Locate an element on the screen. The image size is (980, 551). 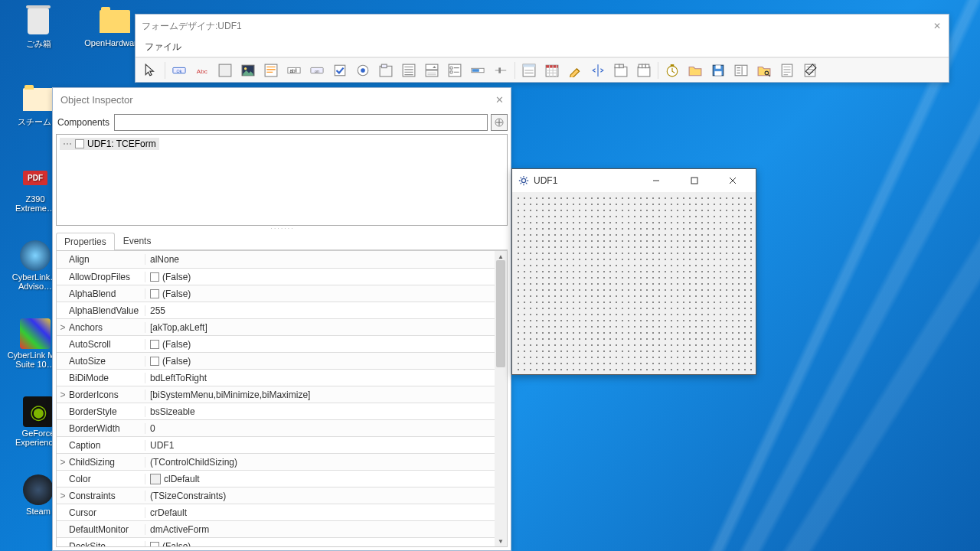
preview-form-window: UDF1 is located at coordinates (634, 272).